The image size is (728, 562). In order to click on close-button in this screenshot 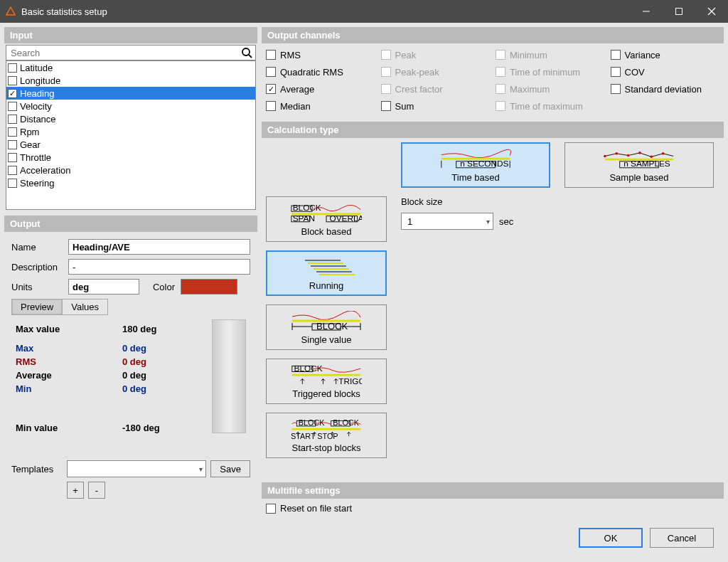, I will do `click(712, 11)`.